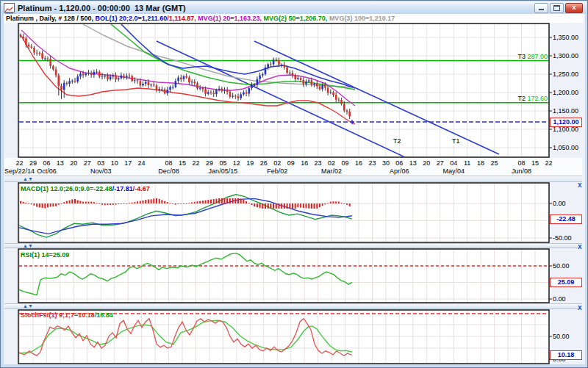  I want to click on month-label: Mar/02, so click(331, 171).